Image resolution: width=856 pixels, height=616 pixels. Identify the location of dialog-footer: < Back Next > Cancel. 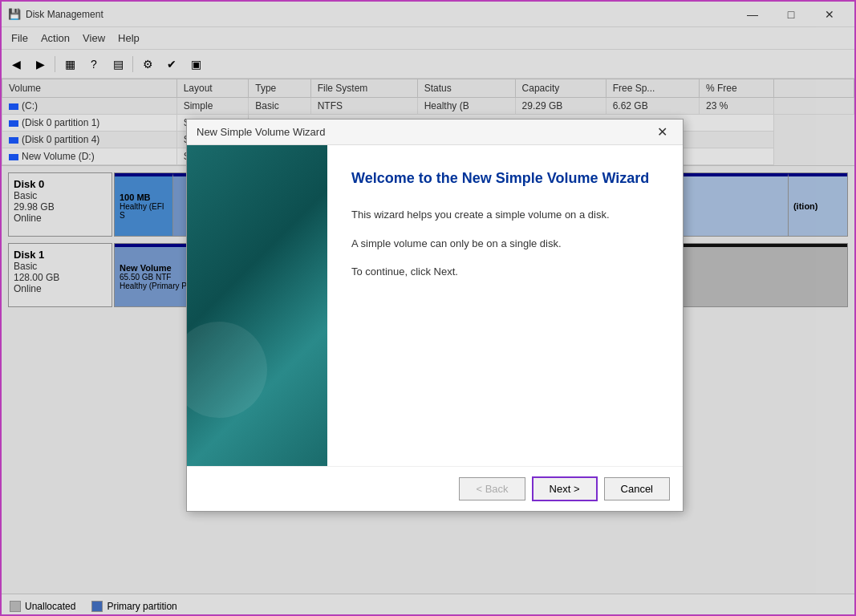
(435, 488).